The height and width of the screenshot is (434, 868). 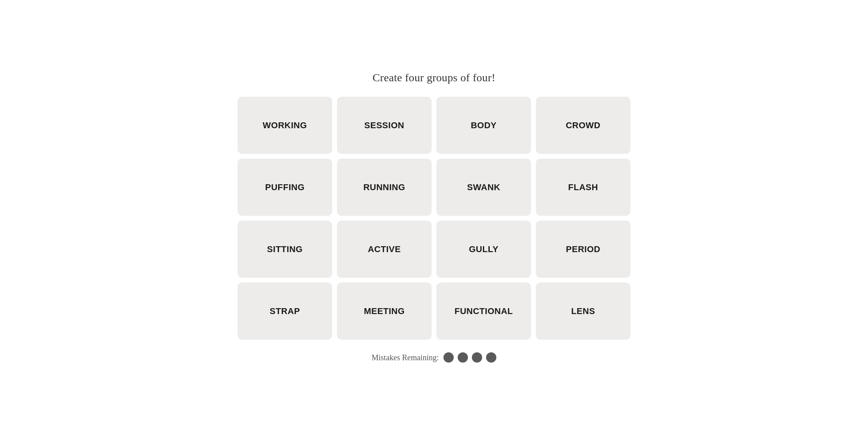 I want to click on word-label: GULLY, so click(x=484, y=249).